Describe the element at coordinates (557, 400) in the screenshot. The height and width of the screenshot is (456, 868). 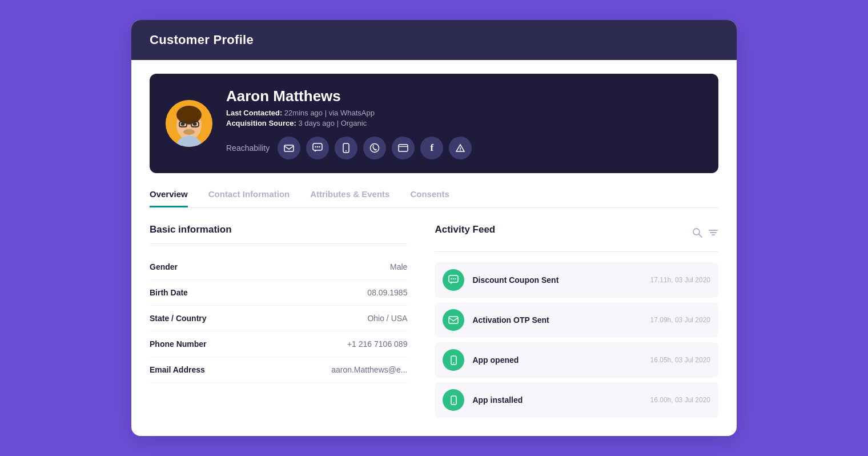
I see `activity-name: App installed` at that location.